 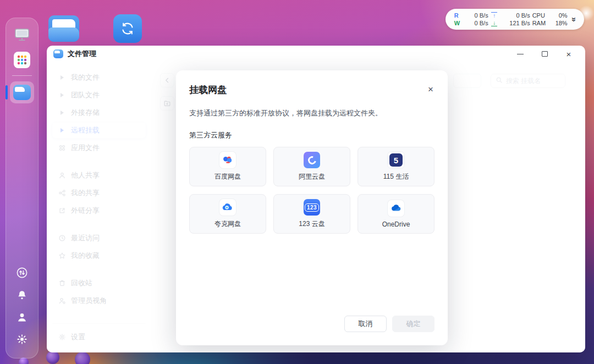 What do you see at coordinates (312, 214) in the screenshot?
I see `service-card-123: 123 123 云盘` at bounding box center [312, 214].